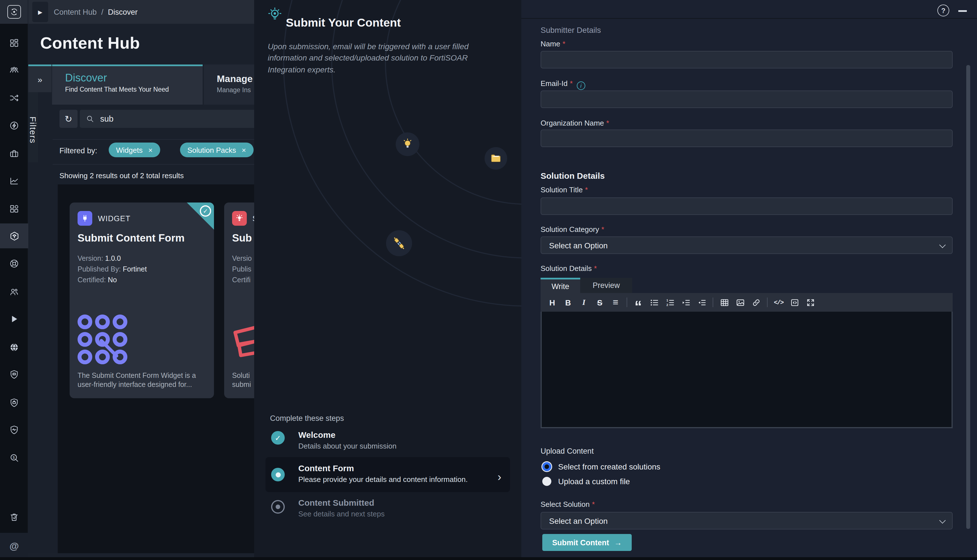 The image size is (977, 560). I want to click on solution-category-label: Solution Category*, so click(573, 229).